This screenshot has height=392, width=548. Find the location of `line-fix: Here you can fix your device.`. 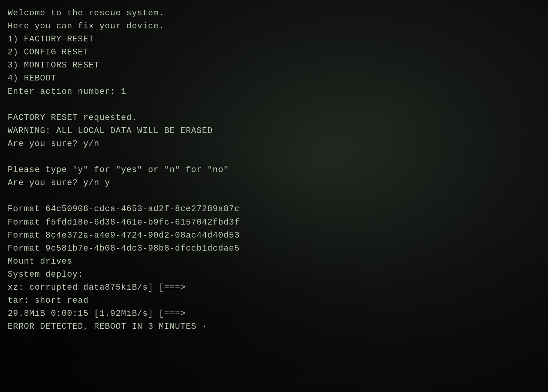

line-fix: Here you can fix your device. is located at coordinates (272, 26).